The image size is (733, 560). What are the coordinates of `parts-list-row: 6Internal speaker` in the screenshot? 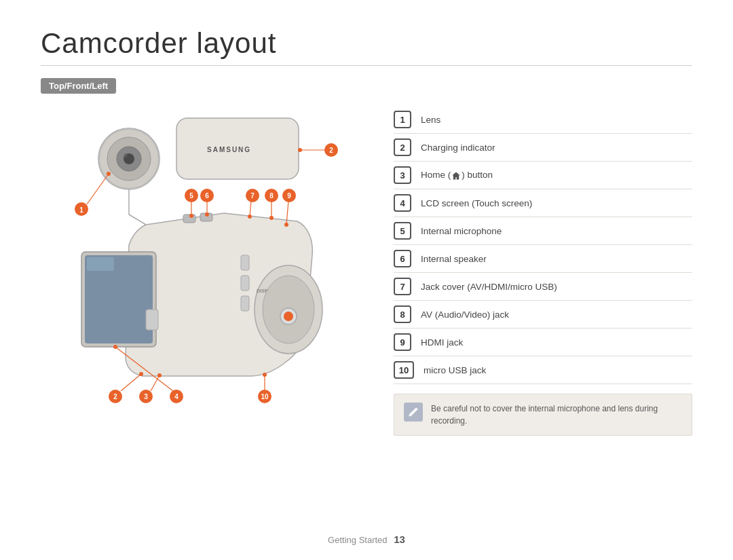 It's located at (543, 259).